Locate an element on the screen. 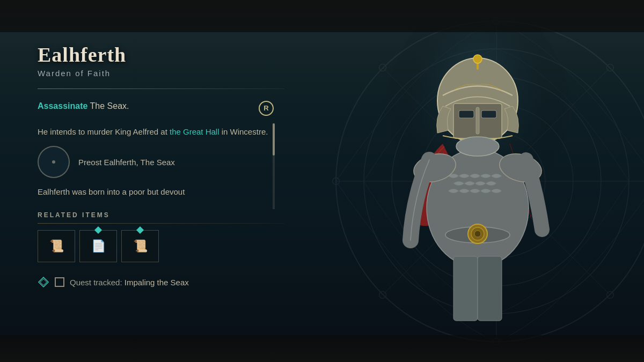 This screenshot has width=644, height=362. divider-top is located at coordinates (161, 89).